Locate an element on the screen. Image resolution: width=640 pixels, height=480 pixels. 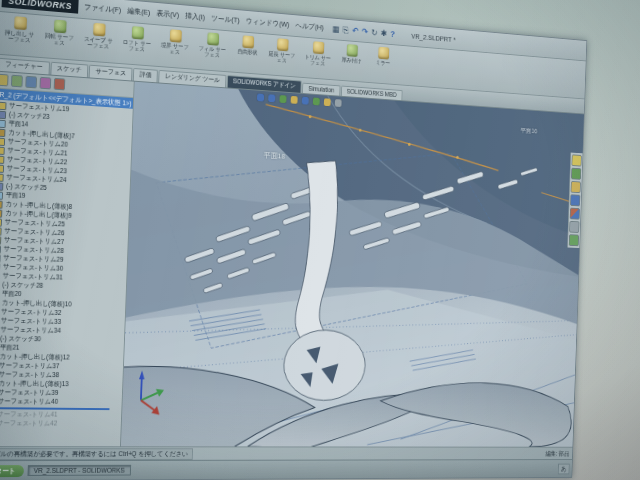
command-button-label: 延長 サーフェス is located at coordinates (282, 58).